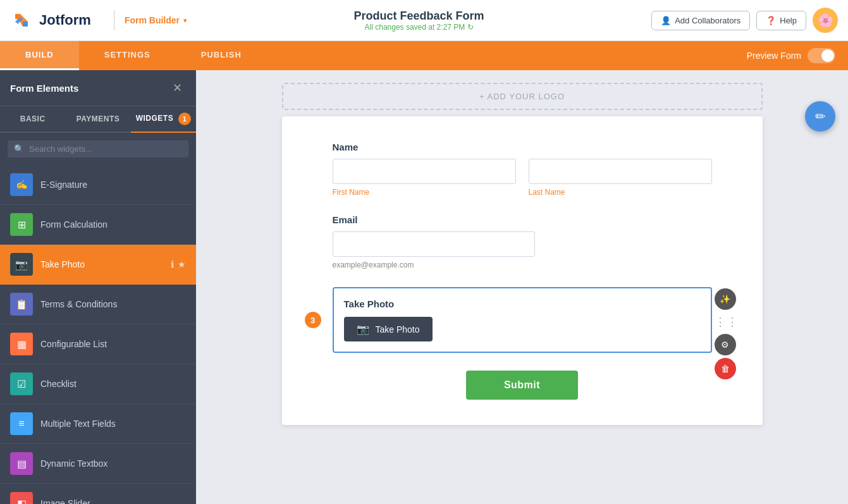 The width and height of the screenshot is (848, 504). Describe the element at coordinates (522, 320) in the screenshot. I see `take-photo-widget: 3 Take Photo 📷 Take Photo ✨ ⋮⋮ ⚙` at that location.